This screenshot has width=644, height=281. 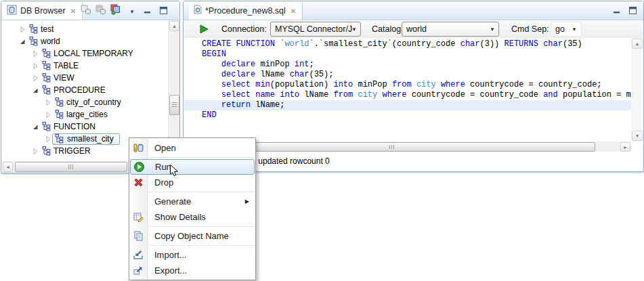 What do you see at coordinates (72, 151) in the screenshot?
I see `tree-item-label: TRIGGER` at bounding box center [72, 151].